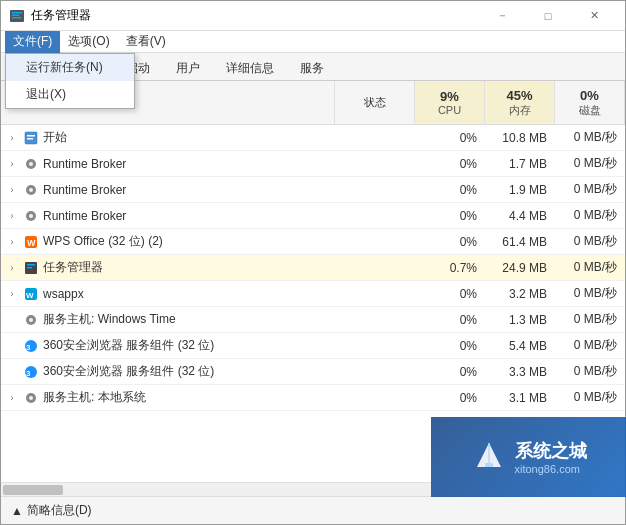  I want to click on table-row: 3360安全浏览器 服务组件 (32 位)0%5.4 MB0 MB/秒, so click(313, 346).